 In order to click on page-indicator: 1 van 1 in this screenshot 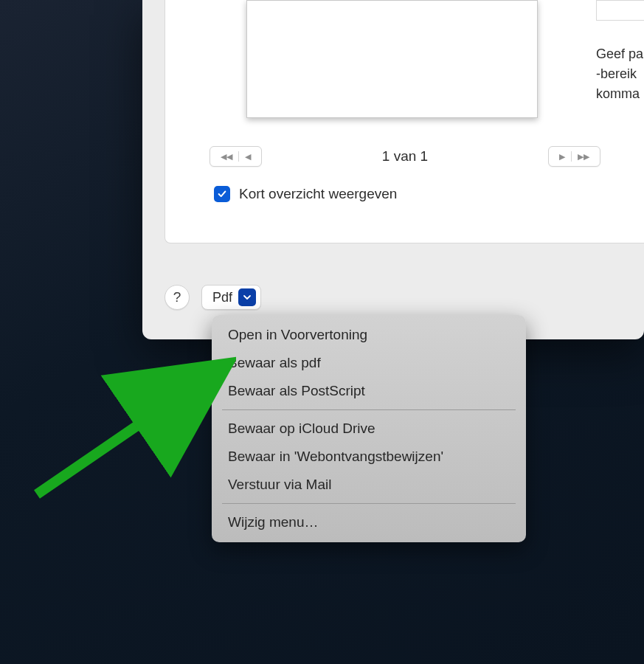, I will do `click(405, 156)`.